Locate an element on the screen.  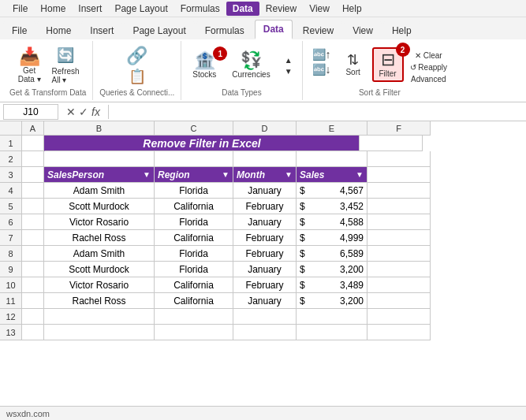
data-type-down: ▼ is located at coordinates (289, 71).